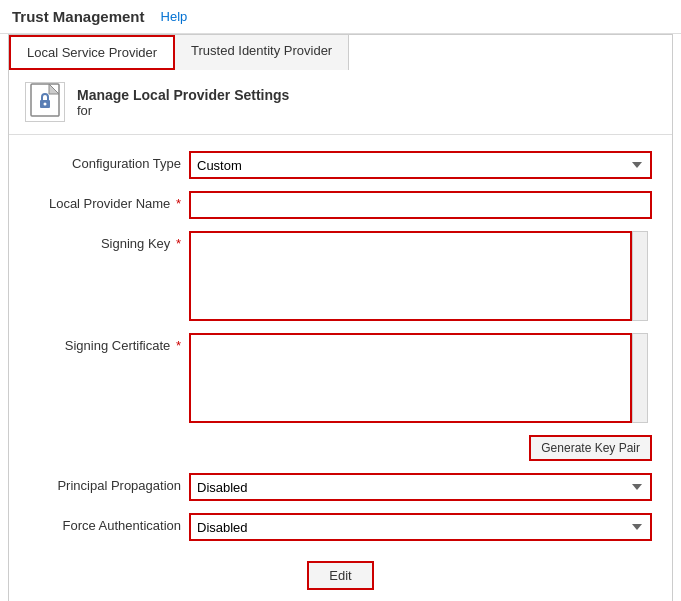 The image size is (681, 601). Describe the element at coordinates (340, 448) in the screenshot. I see `generate-key-pair-row: Generate Key Pair` at that location.